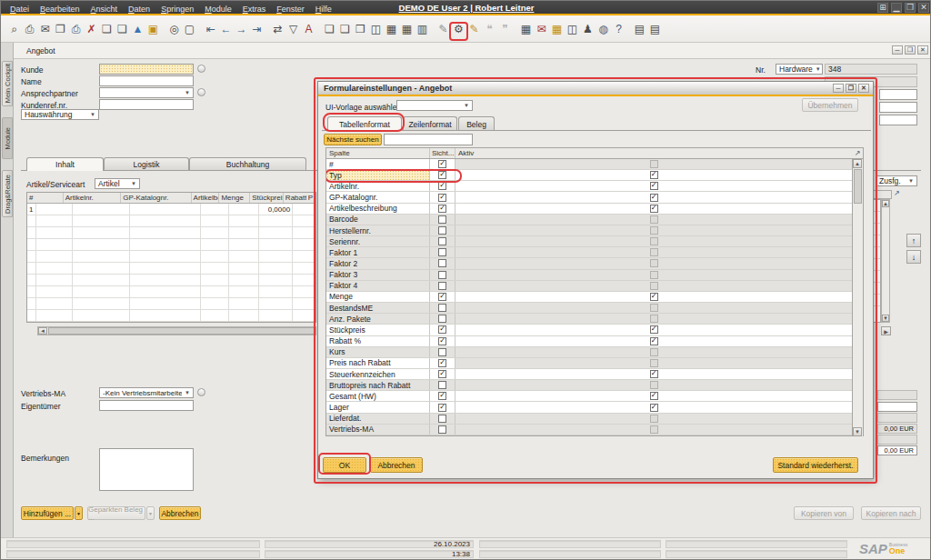  Describe the element at coordinates (618, 29) in the screenshot. I see `help-icon: ?` at that location.